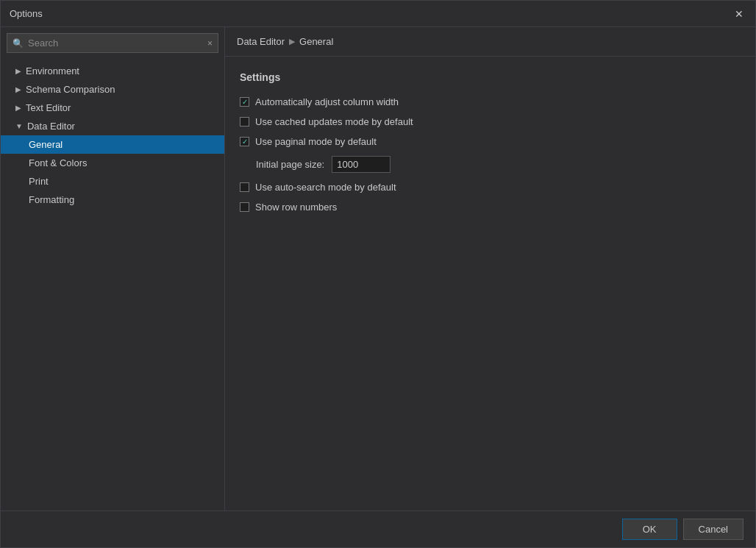 The height and width of the screenshot is (548, 756). What do you see at coordinates (288, 207) in the screenshot?
I see `show-row-numbers-label: Show row numbers` at bounding box center [288, 207].